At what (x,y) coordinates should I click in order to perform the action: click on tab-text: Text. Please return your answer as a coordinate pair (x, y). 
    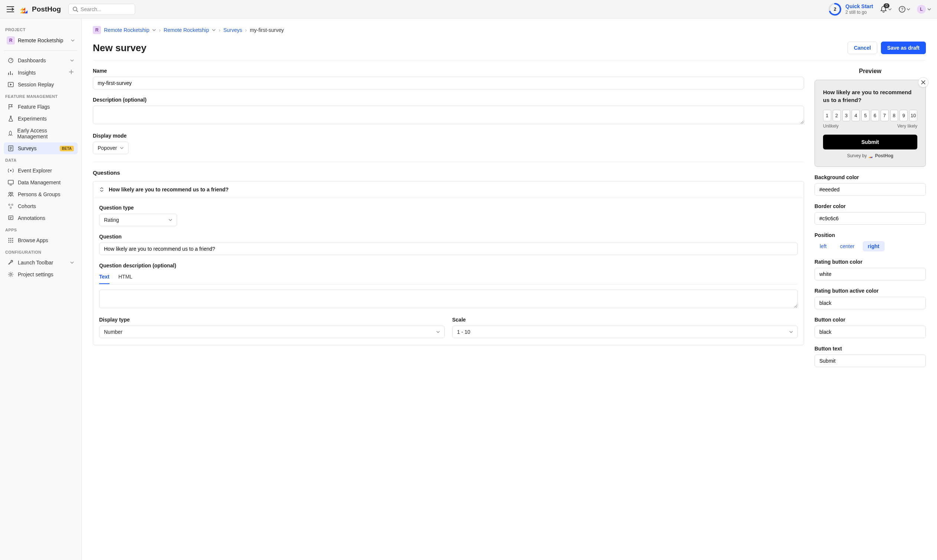
    Looking at the image, I should click on (104, 278).